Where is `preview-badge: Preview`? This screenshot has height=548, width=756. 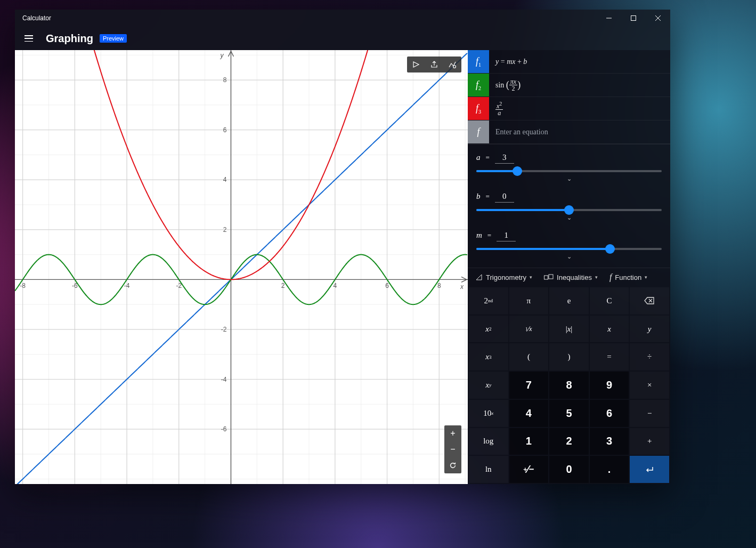
preview-badge: Preview is located at coordinates (113, 38).